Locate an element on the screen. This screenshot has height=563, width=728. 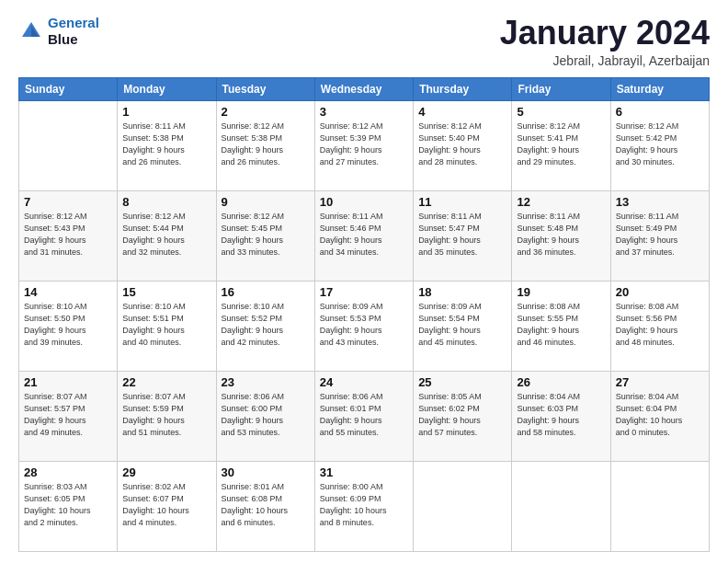
location: Jebrail, Jabrayil, Azerbaijan is located at coordinates (605, 61).